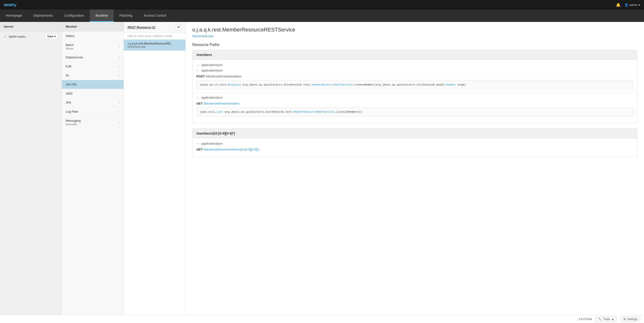 This screenshot has height=323, width=644. What do you see at coordinates (93, 36) in the screenshot?
I see `monitor-item-status: Status` at bounding box center [93, 36].